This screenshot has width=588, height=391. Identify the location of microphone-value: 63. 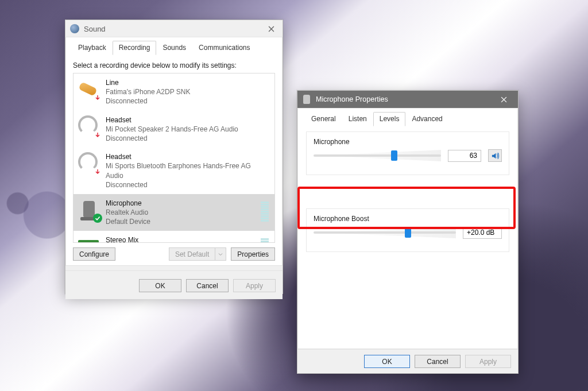
(465, 156).